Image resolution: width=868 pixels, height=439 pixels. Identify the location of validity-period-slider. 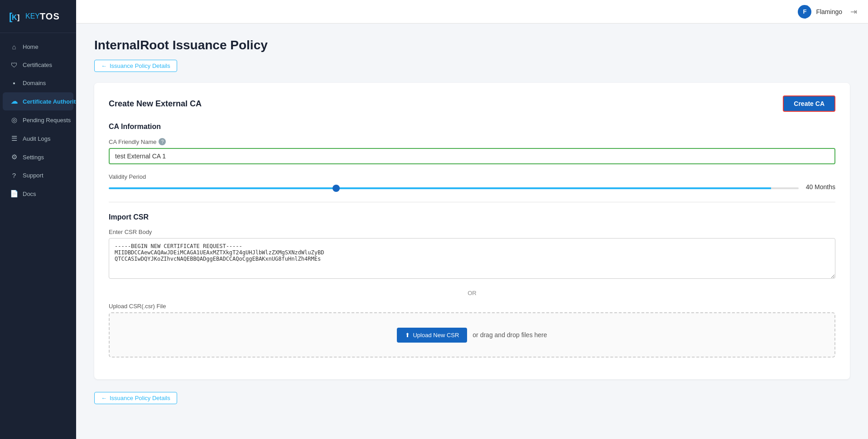
(454, 188).